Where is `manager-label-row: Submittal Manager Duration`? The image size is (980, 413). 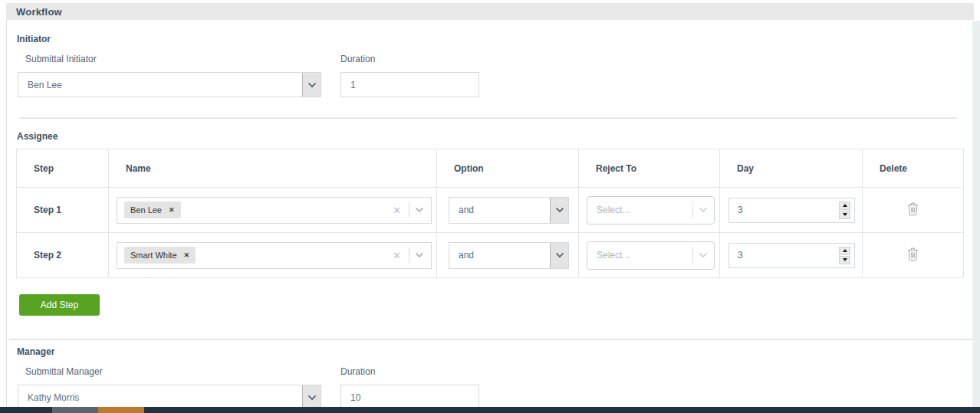
manager-label-row: Submittal Manager Duration is located at coordinates (495, 371).